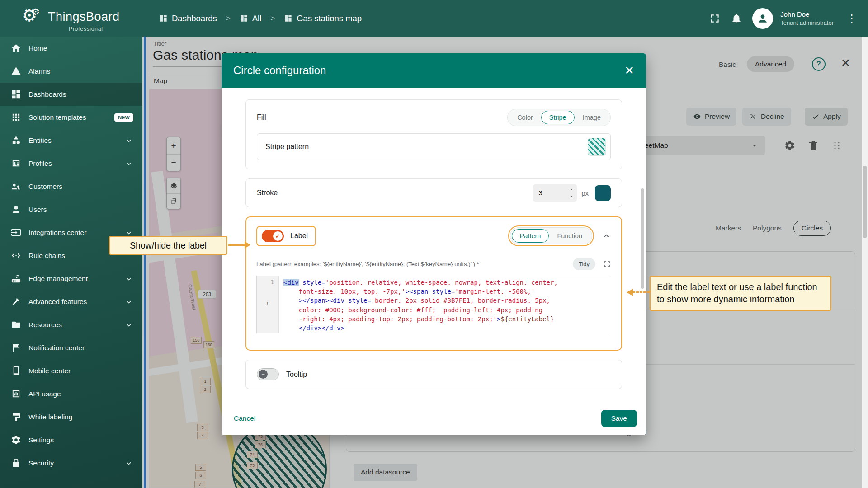 The width and height of the screenshot is (868, 488). I want to click on sidebar-item-edge-management: Edge management, so click(71, 278).